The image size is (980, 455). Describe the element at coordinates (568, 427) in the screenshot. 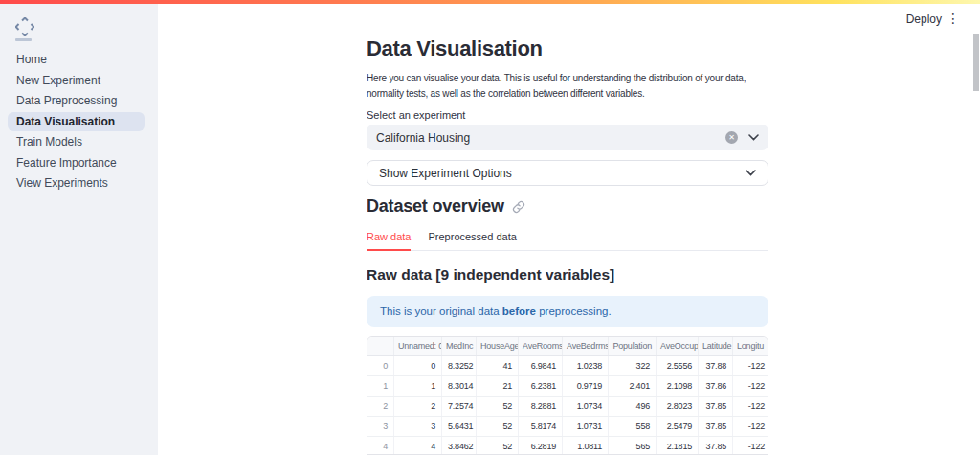

I see `table-row: 335.6431525.81741.07315582.547937.85-122` at that location.